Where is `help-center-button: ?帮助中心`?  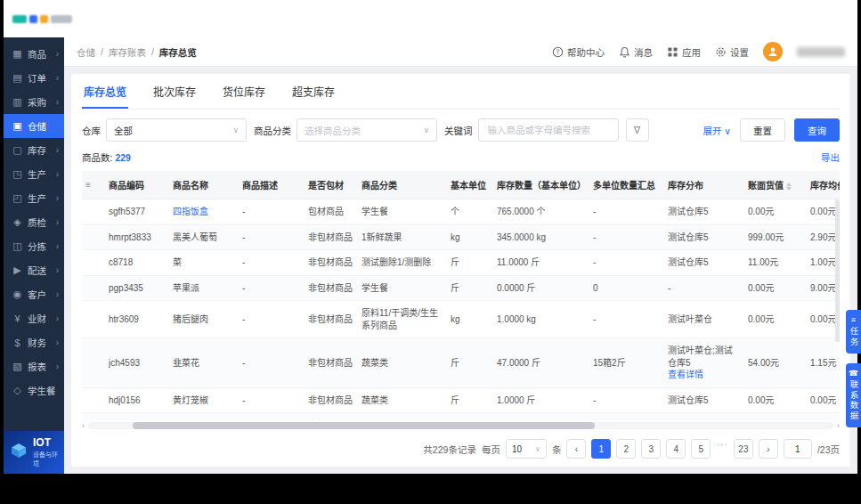 help-center-button: ?帮助中心 is located at coordinates (579, 52).